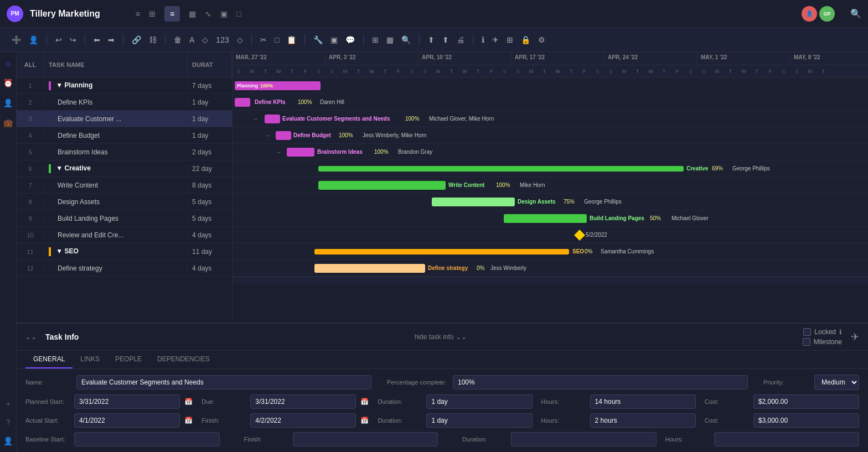 Image resolution: width=868 pixels, height=452 pixels. I want to click on task-row: 6 ▼ Creative 22 day, so click(124, 169).